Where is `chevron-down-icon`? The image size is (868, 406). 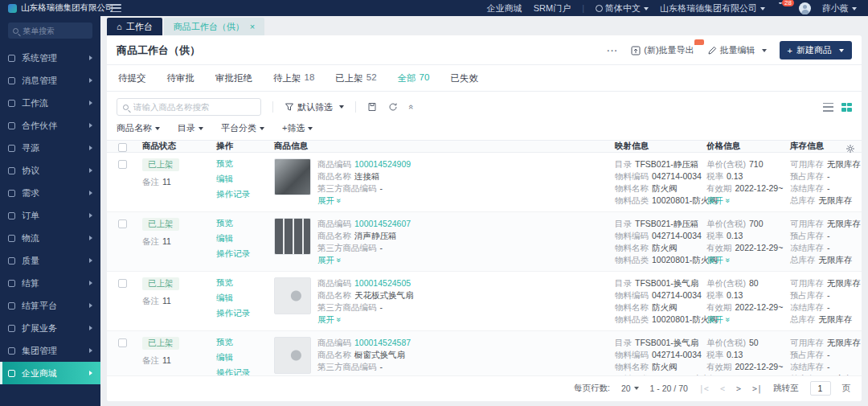 chevron-down-icon is located at coordinates (310, 129).